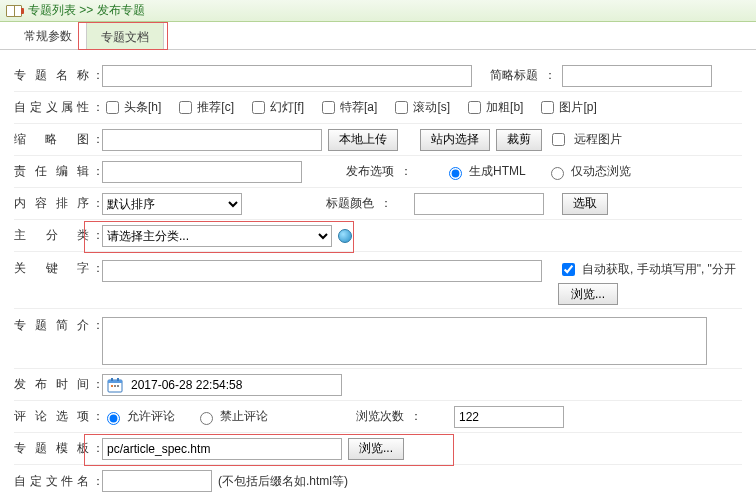 Image resolution: width=756 pixels, height=500 pixels. What do you see at coordinates (53, 268) in the screenshot?
I see `label-keyword: 关键字` at bounding box center [53, 268].